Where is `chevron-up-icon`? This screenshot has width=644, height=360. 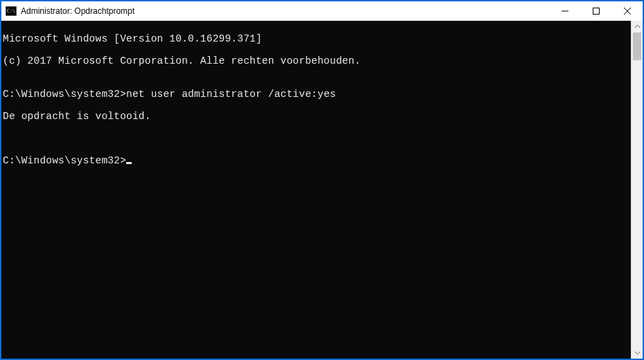 chevron-up-icon is located at coordinates (638, 26).